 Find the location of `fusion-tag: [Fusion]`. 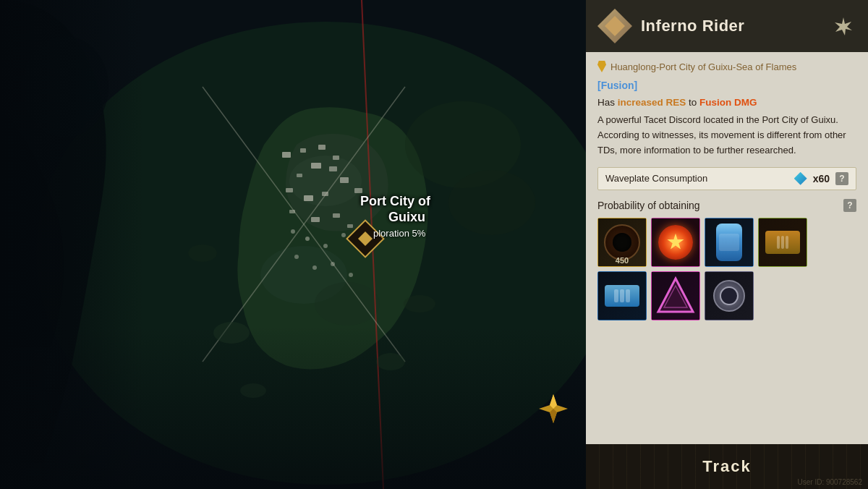

fusion-tag: [Fusion] is located at coordinates (727, 85).